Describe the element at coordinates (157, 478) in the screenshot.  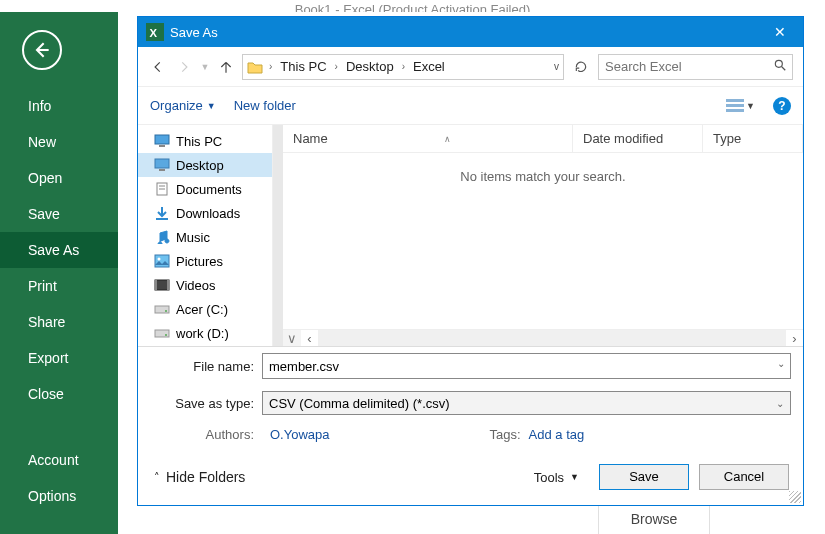
I see `caret-up-icon: ˄` at that location.